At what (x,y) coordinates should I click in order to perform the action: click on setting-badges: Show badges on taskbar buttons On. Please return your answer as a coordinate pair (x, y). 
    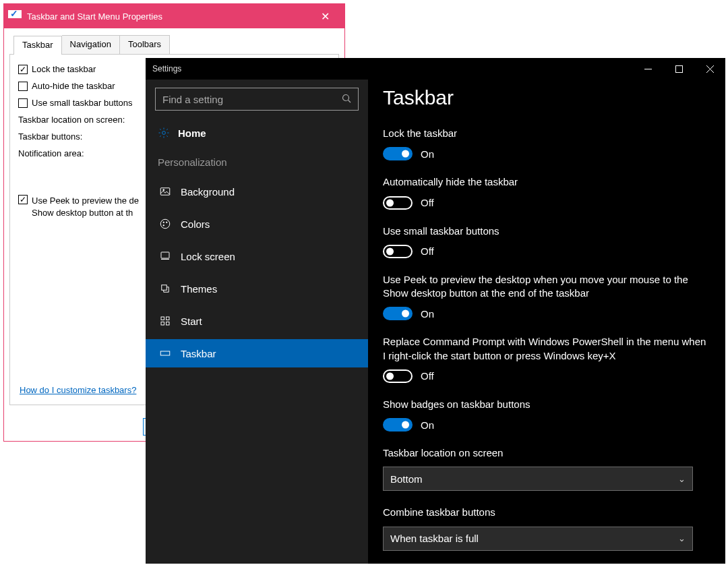
    Looking at the image, I should click on (547, 415).